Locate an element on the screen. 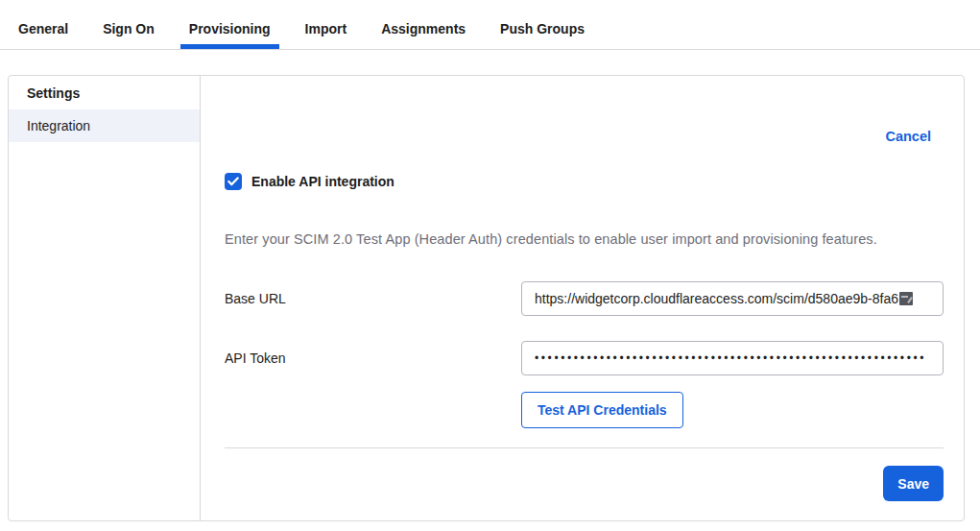 The height and width of the screenshot is (531, 980). tab-general: General is located at coordinates (43, 29).